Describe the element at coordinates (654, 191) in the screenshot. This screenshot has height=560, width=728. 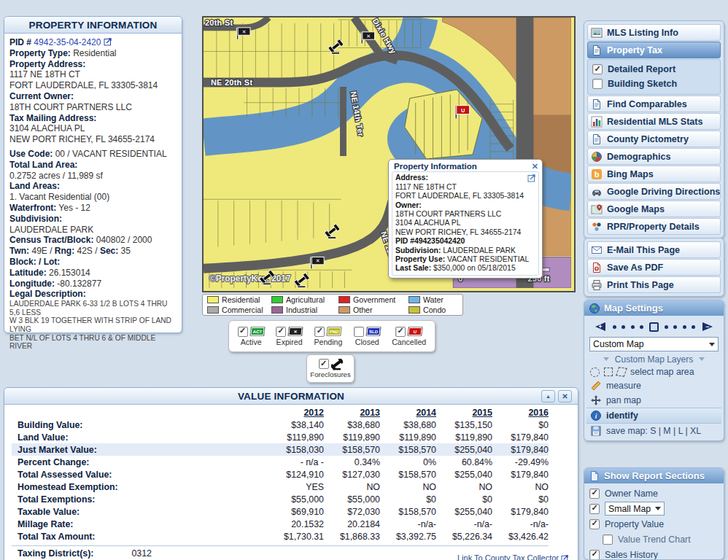
I see `nav-google-driving-directions: Google Driving Directions` at that location.